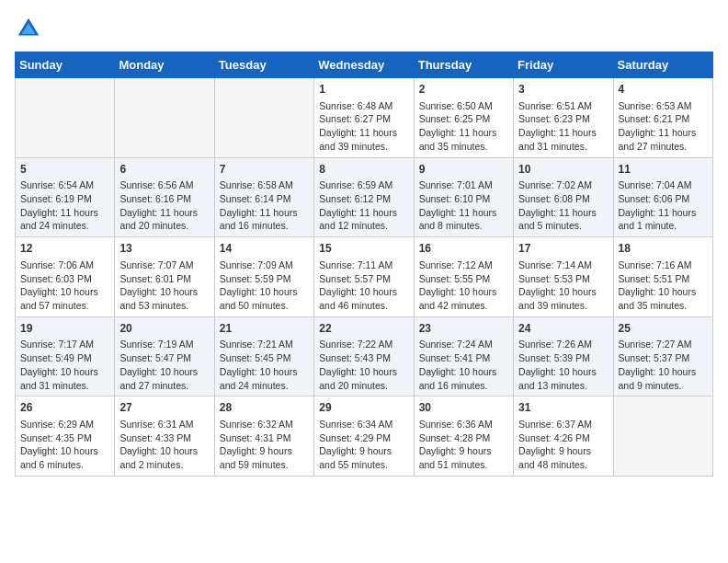 Image resolution: width=728 pixels, height=563 pixels. Describe the element at coordinates (663, 118) in the screenshot. I see `calendar-cell: 4Sunrise: 6:53 AMSunset: 6:21 PMDaylight…` at that location.